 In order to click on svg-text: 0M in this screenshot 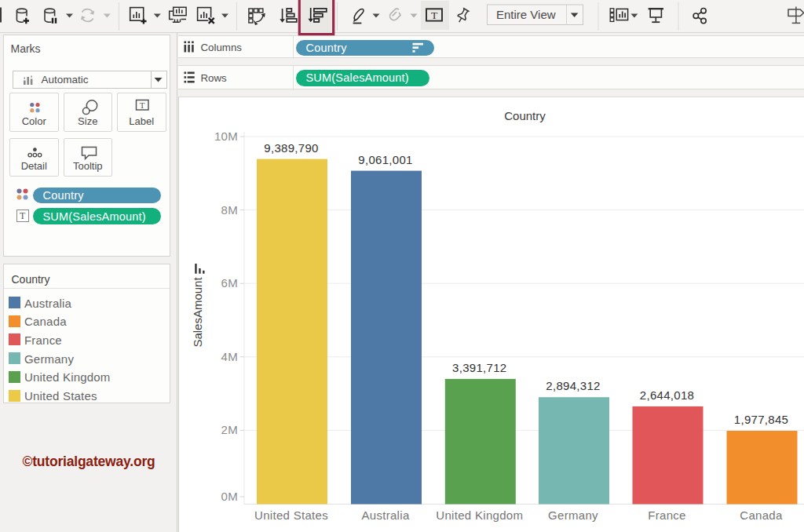, I will do `click(229, 496)`.